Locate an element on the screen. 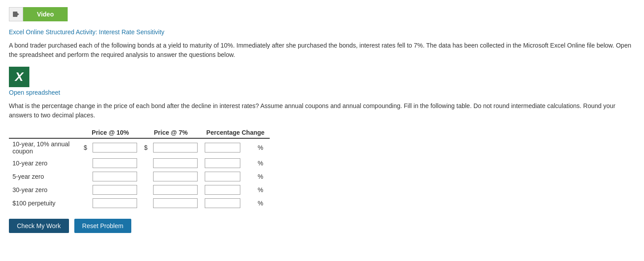 Image resolution: width=644 pixels, height=261 pixels. dollar-sign-2b is located at coordinates (145, 163).